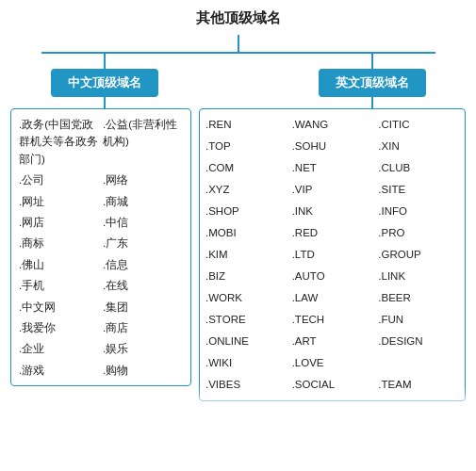 The height and width of the screenshot is (471, 476). I want to click on english-domain-item: .STORE, so click(246, 320).